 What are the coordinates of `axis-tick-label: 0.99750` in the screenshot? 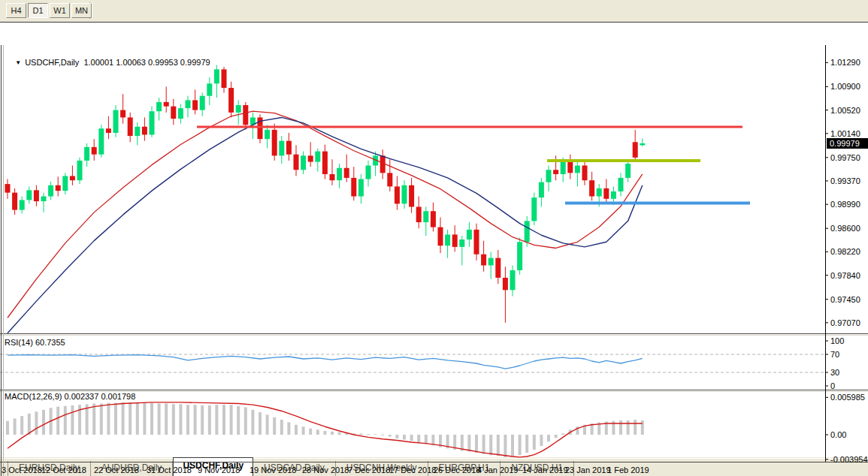 It's located at (845, 158).